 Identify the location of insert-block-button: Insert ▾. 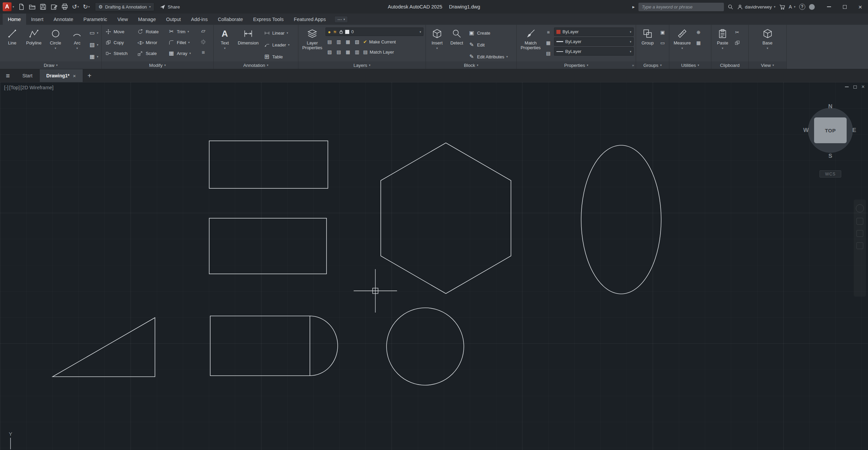
(437, 44).